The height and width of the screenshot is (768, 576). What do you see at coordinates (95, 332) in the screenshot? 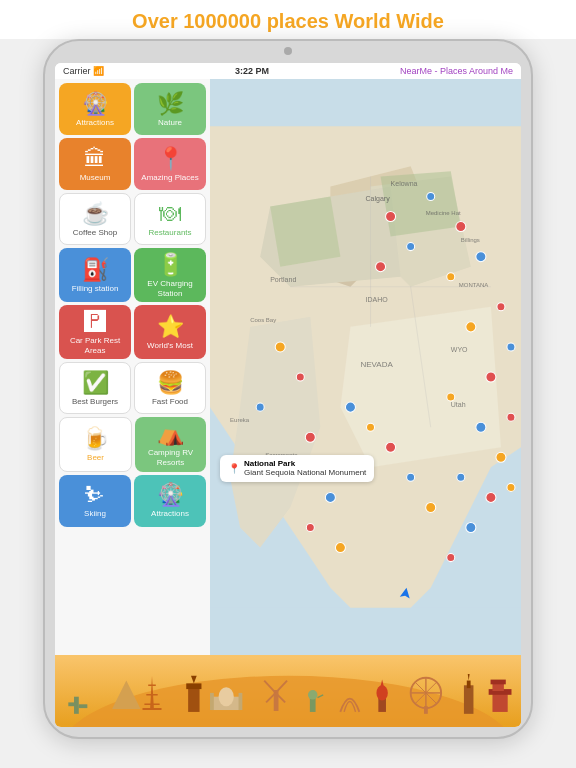
I see `sidebar-item-car-park: 🅿 Car Park Rest Areas` at bounding box center [95, 332].